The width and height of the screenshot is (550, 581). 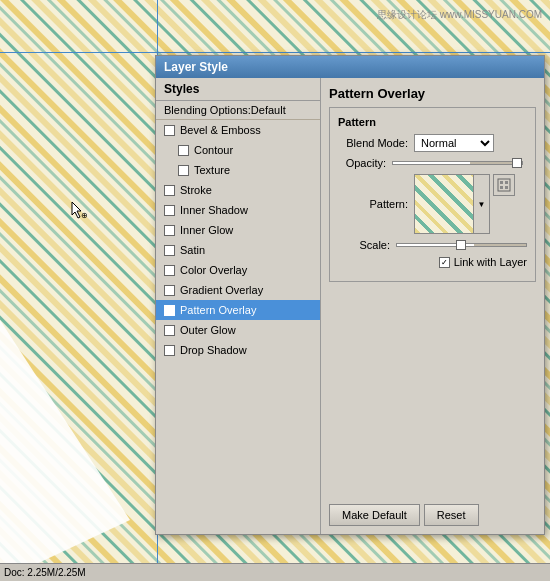 What do you see at coordinates (238, 330) in the screenshot?
I see `style-item-outer-glow: Outer Glow` at bounding box center [238, 330].